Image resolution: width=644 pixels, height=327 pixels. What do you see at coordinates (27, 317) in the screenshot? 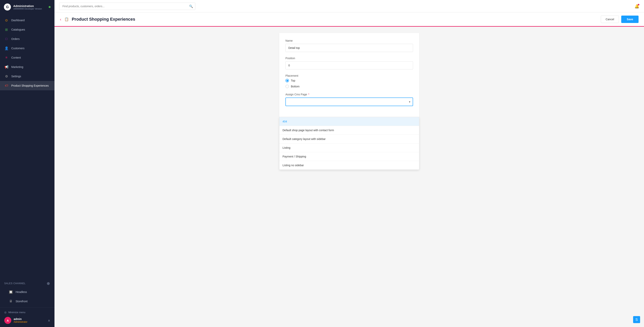
I see `sidebar-footer: ◎ Minimize menu A admin Administrator ∧` at bounding box center [27, 317].